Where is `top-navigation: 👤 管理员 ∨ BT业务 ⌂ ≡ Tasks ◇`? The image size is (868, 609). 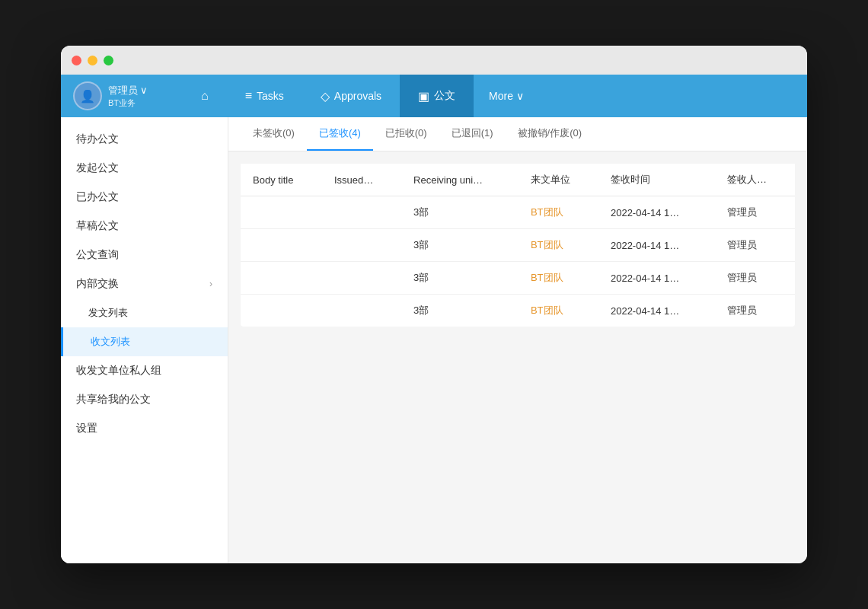 top-navigation: 👤 管理员 ∨ BT业务 ⌂ ≡ Tasks ◇ is located at coordinates (434, 96).